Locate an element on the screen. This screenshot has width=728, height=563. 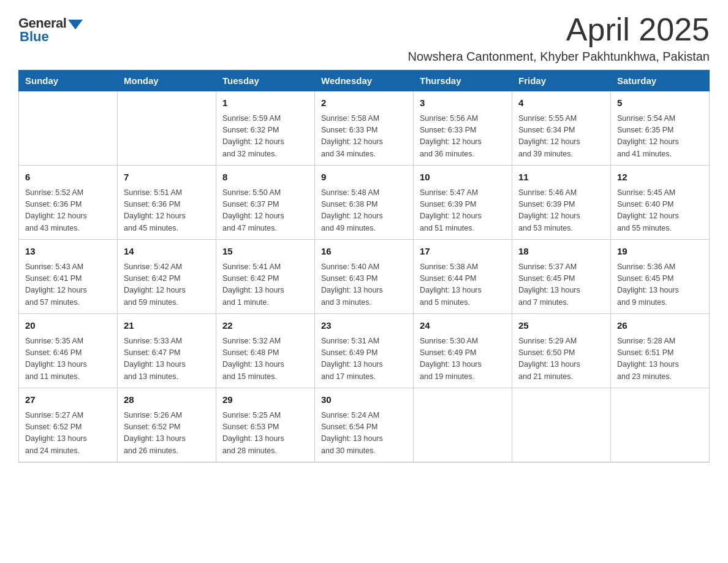
day-number: 8 is located at coordinates (265, 178).